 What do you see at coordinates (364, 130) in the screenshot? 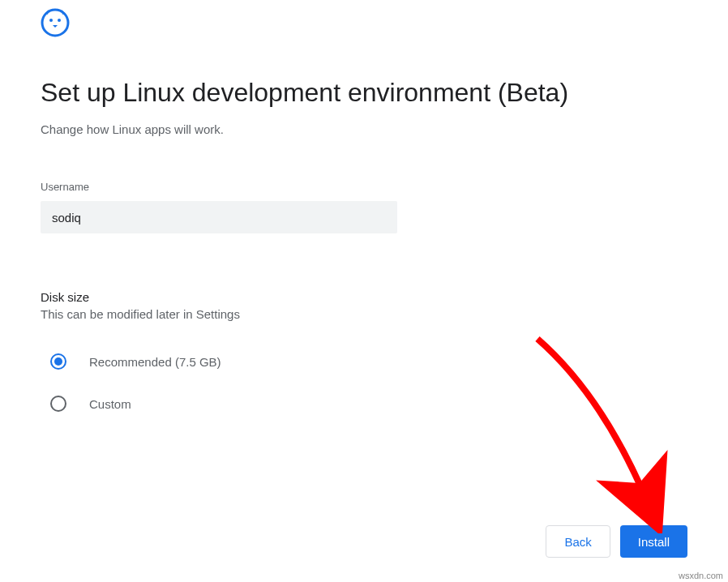
I see `page-subtitle: Change how Linux apps will work.` at bounding box center [364, 130].